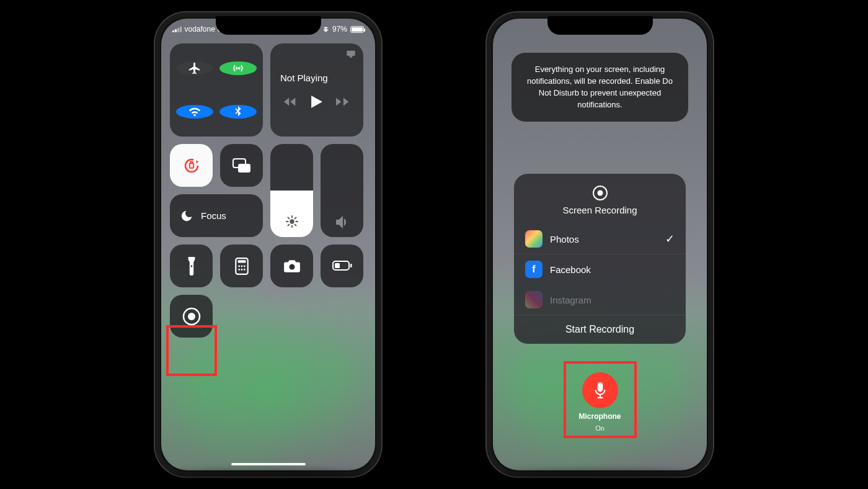 Image resolution: width=868 pixels, height=489 pixels. I want to click on app-row-photos: Photos ✓, so click(600, 239).